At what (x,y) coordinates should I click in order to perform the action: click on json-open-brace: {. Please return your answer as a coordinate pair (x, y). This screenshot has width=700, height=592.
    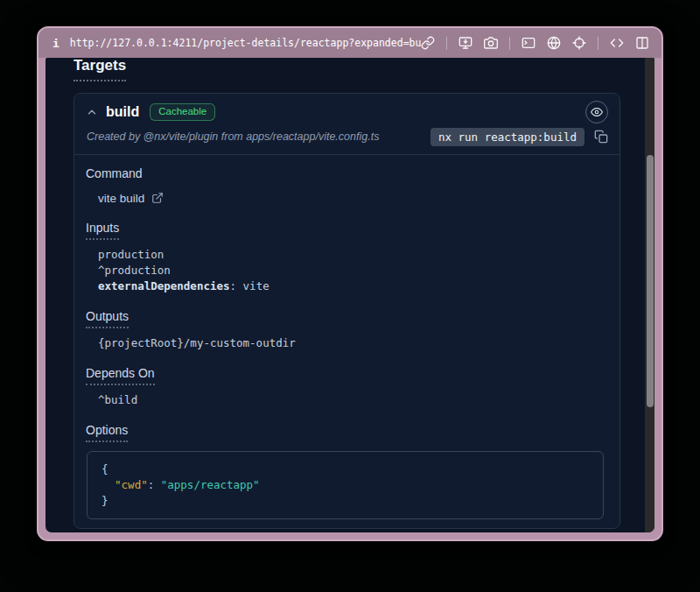
    Looking at the image, I should click on (345, 469).